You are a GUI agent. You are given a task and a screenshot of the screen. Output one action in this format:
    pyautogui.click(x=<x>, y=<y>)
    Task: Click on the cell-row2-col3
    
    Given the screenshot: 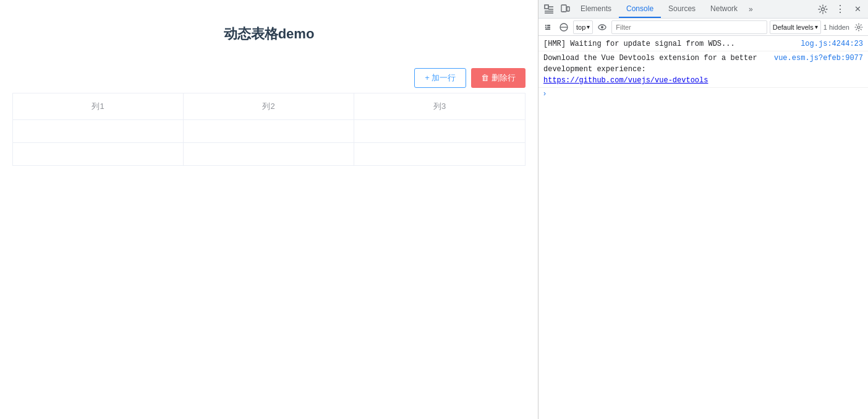 What is the action you would take?
    pyautogui.click(x=440, y=154)
    